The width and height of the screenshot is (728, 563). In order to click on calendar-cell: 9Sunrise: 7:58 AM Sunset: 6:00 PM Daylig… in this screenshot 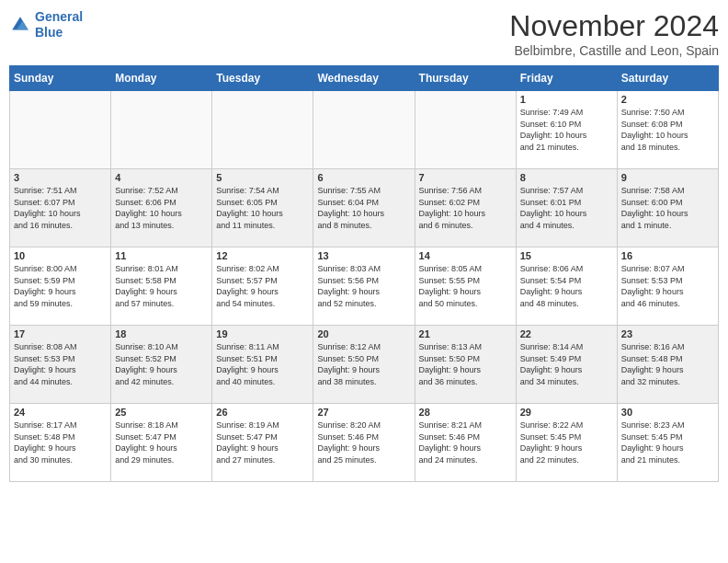, I will do `click(667, 208)`.